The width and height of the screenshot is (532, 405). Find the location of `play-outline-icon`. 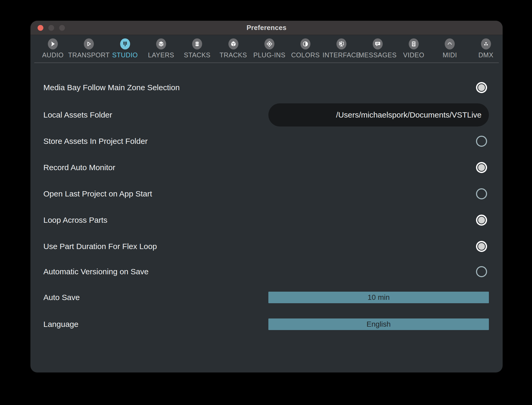

play-outline-icon is located at coordinates (89, 44).